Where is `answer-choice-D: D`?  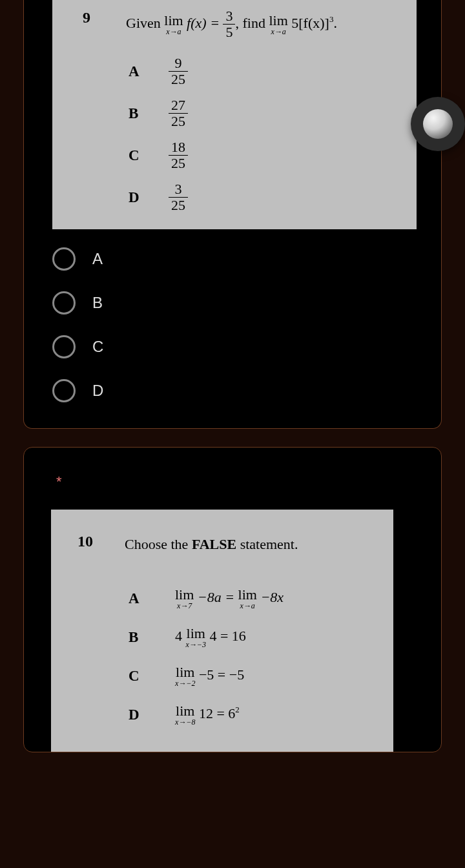 answer-choice-D: D is located at coordinates (232, 391).